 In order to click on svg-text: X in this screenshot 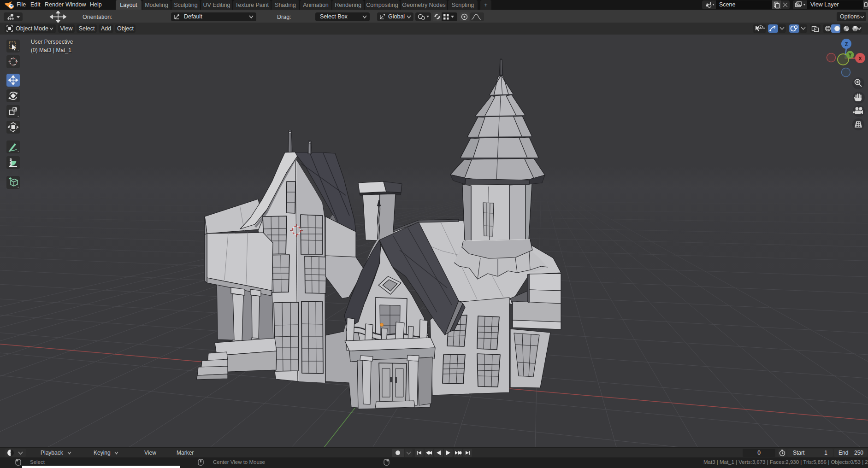, I will do `click(860, 58)`.